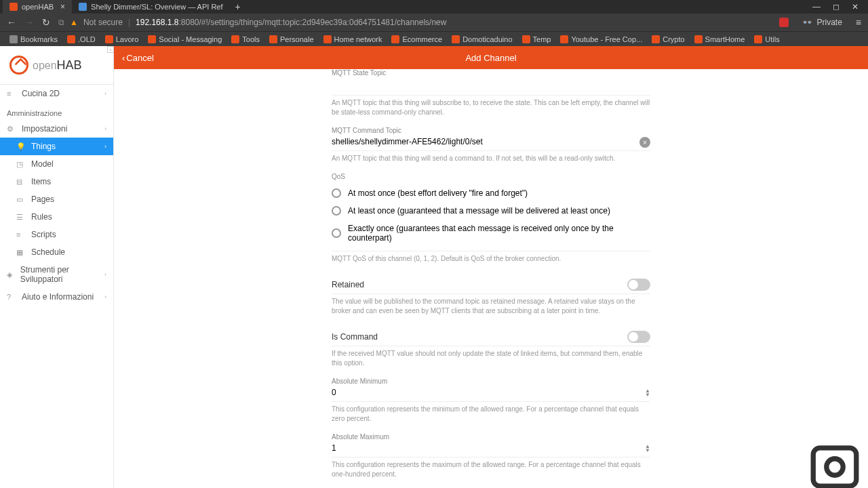  I want to click on reload-button: ↻, so click(46, 22).